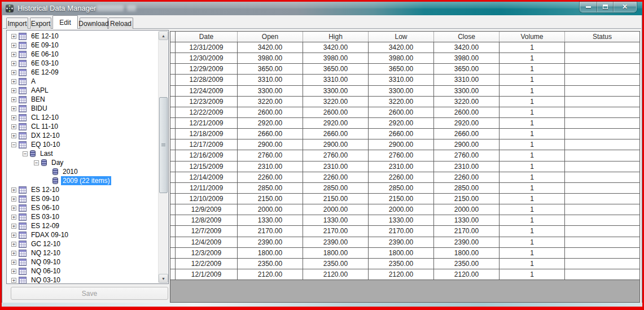 The height and width of the screenshot is (310, 644). I want to click on tree-item: +ES 09-10, so click(82, 199).